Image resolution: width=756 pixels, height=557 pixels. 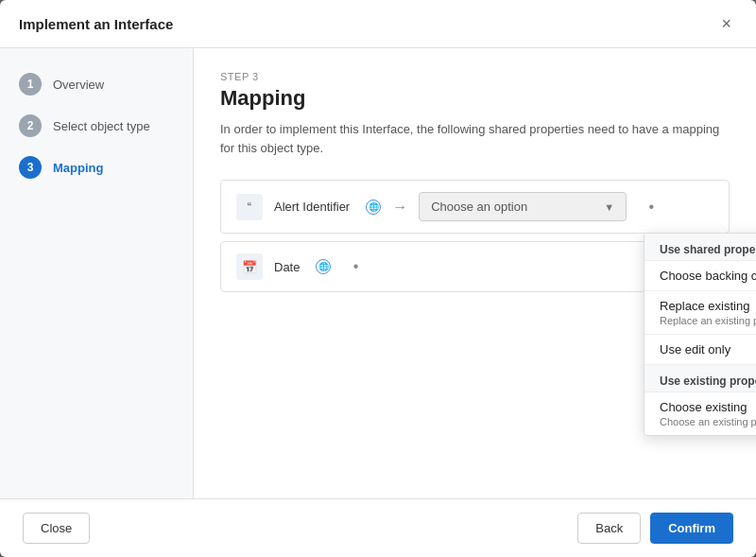 What do you see at coordinates (523, 206) in the screenshot?
I see `dropdown-trigger-alert: Choose an option ▼` at bounding box center [523, 206].